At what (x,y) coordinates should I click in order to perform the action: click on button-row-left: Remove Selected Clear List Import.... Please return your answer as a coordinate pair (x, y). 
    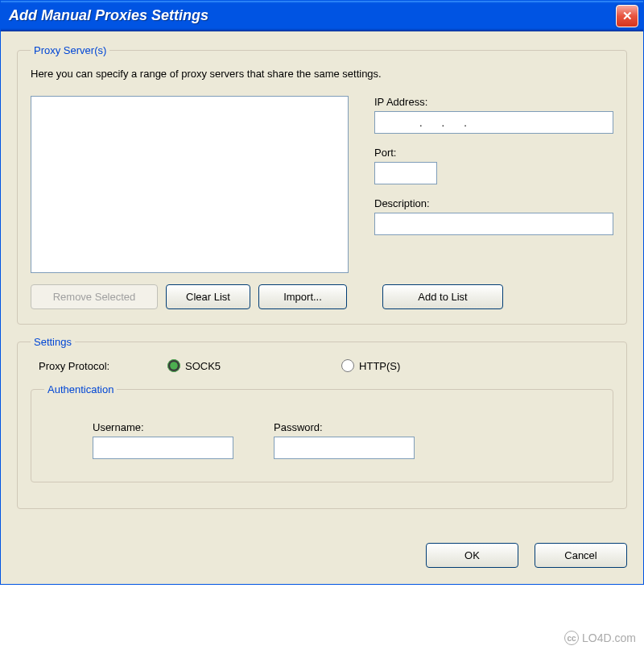
    Looking at the image, I should click on (190, 296).